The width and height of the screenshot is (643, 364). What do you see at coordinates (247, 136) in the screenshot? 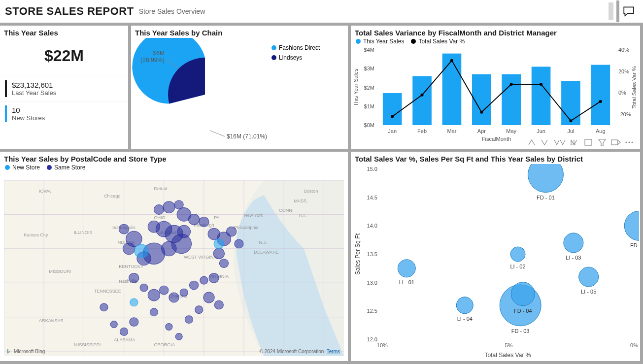
I see `svg-text: $16M (71.01%)` at bounding box center [247, 136].